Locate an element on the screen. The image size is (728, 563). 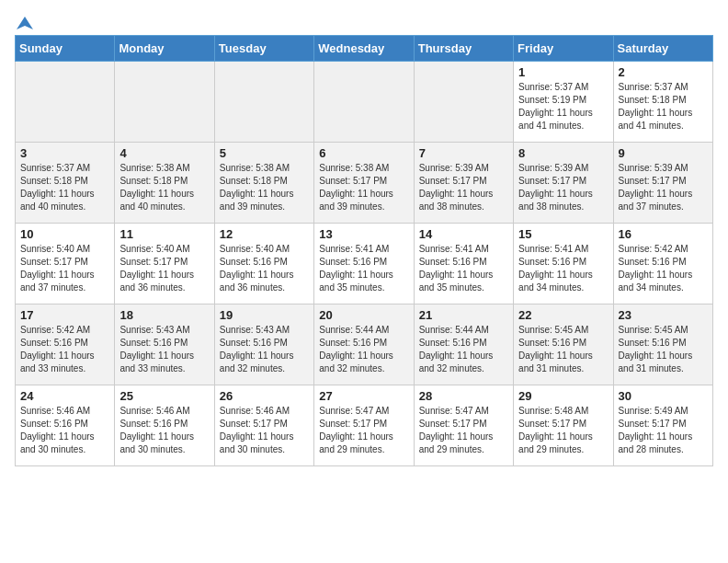
weekday-header-sunday: Sunday is located at coordinates (65, 49).